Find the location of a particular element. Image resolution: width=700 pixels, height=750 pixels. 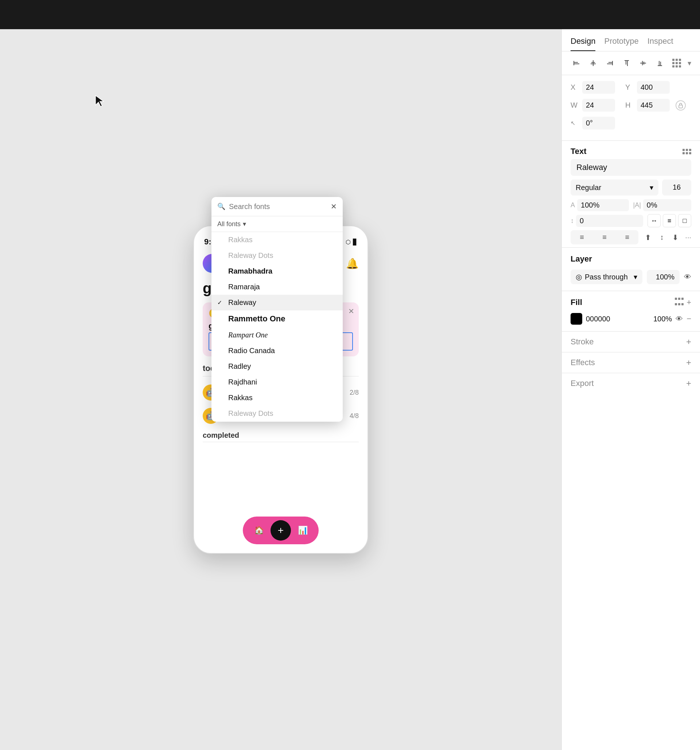

export-add-button: + is located at coordinates (689, 383).